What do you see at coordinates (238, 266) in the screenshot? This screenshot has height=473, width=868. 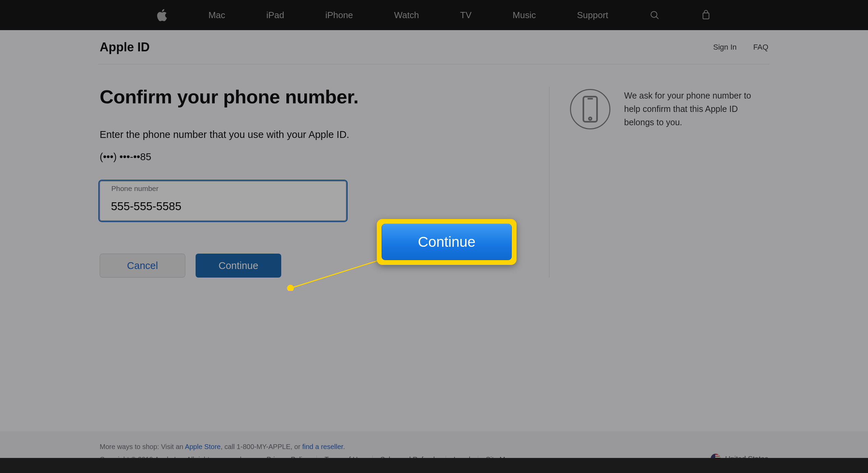 I see `continue-button: Continue` at bounding box center [238, 266].